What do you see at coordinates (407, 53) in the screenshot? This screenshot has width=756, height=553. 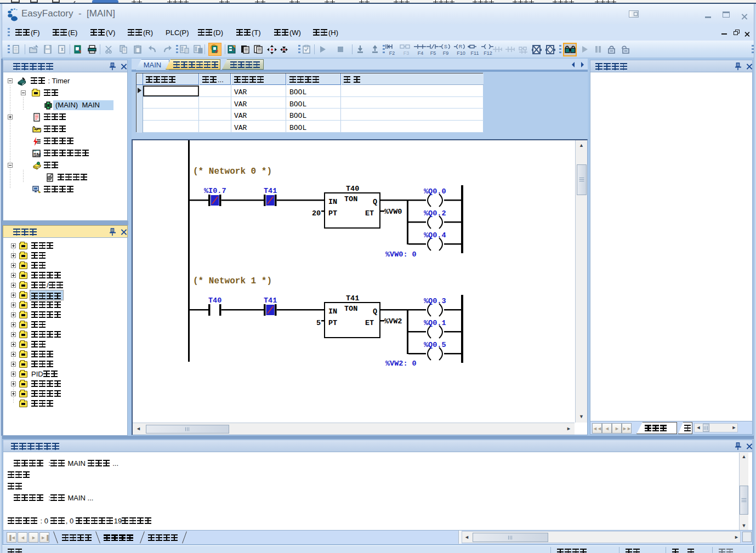 I see `svg-text: F3` at bounding box center [407, 53].